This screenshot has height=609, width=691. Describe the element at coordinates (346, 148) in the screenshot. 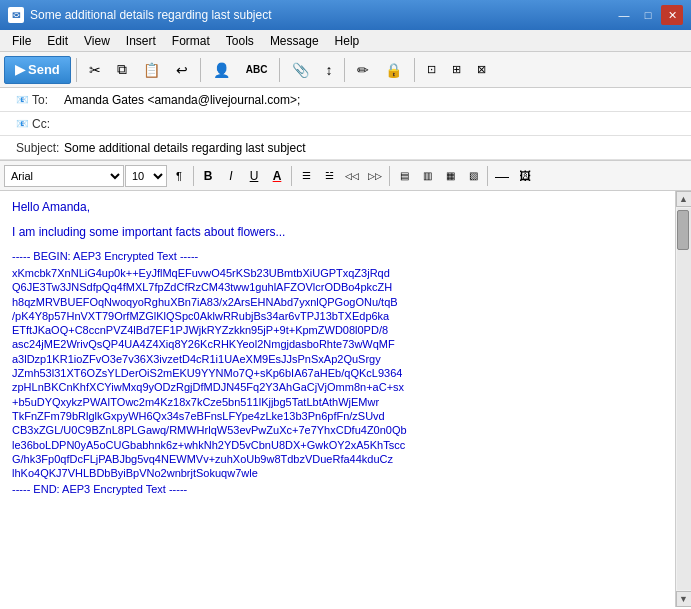

I see `subject-row: Subject:` at that location.